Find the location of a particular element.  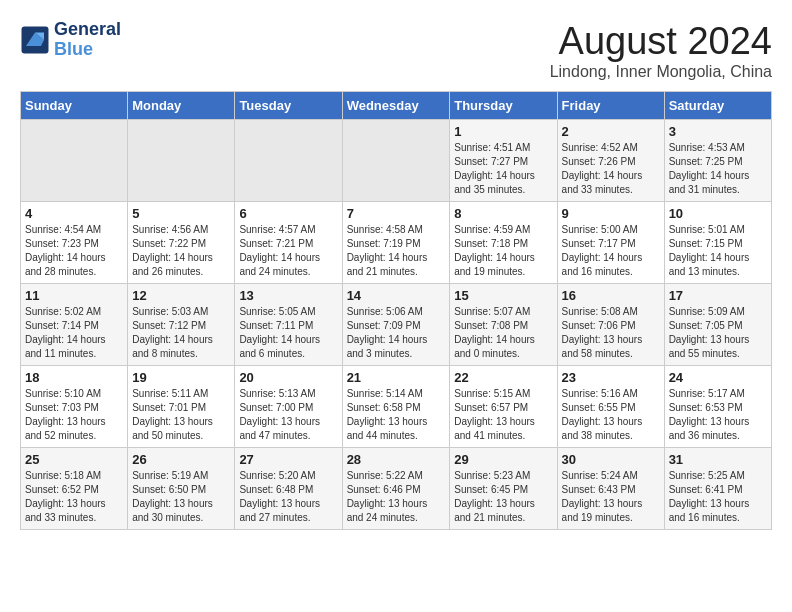

day-info: Sunrise: 5:08 AM Sunset: 7:06 PM Dayligh… is located at coordinates (611, 333).